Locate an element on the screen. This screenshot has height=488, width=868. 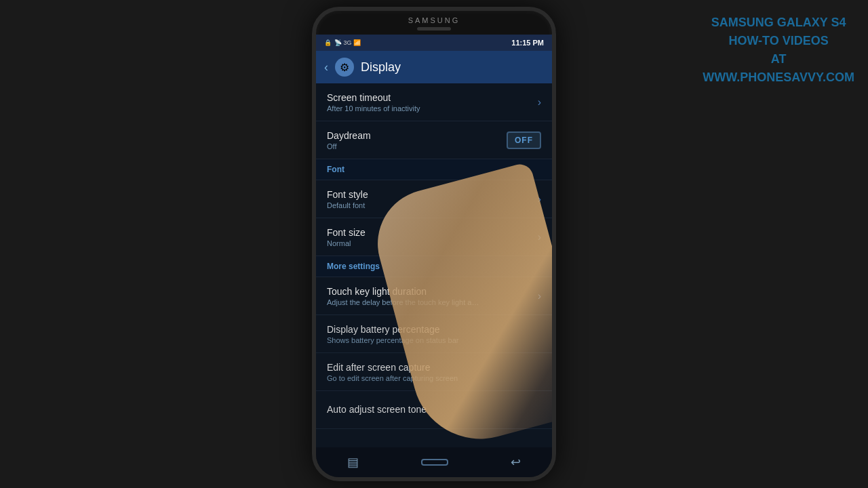
font-size-subtitle: Normal is located at coordinates (430, 243).